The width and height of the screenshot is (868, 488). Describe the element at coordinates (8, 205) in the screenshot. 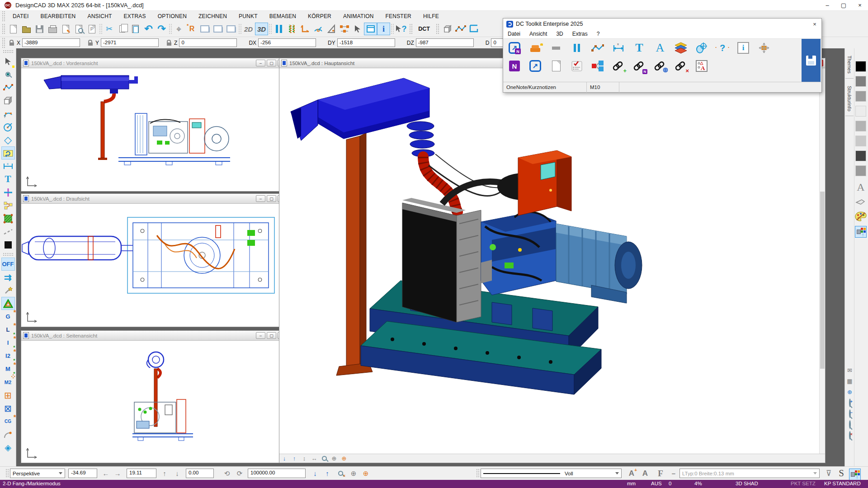

I see `node-edit-tool` at that location.